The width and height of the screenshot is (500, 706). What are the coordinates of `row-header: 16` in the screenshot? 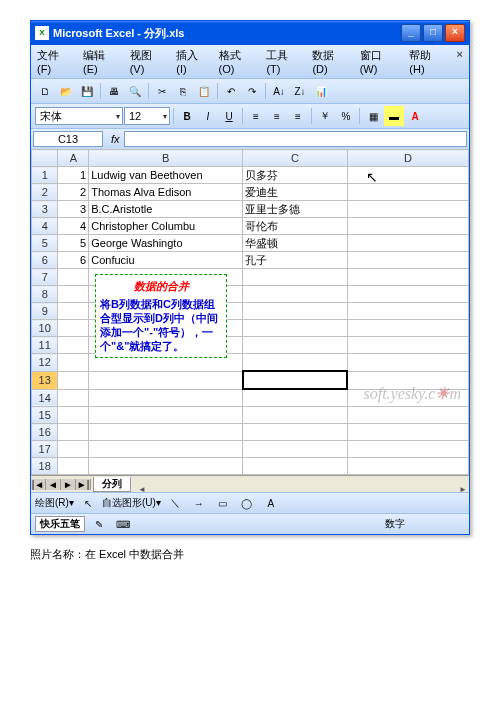 It's located at (45, 432).